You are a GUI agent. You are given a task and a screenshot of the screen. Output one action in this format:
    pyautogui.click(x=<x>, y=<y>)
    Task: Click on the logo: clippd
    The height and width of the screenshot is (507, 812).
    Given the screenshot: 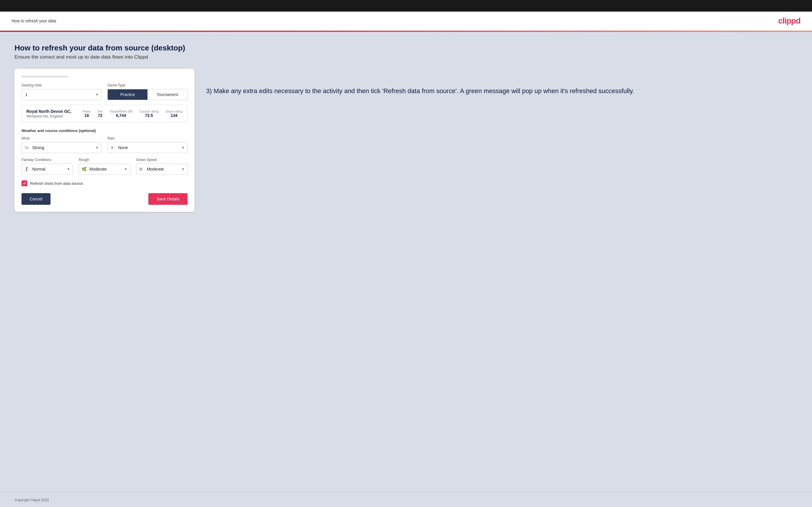 What is the action you would take?
    pyautogui.click(x=789, y=21)
    